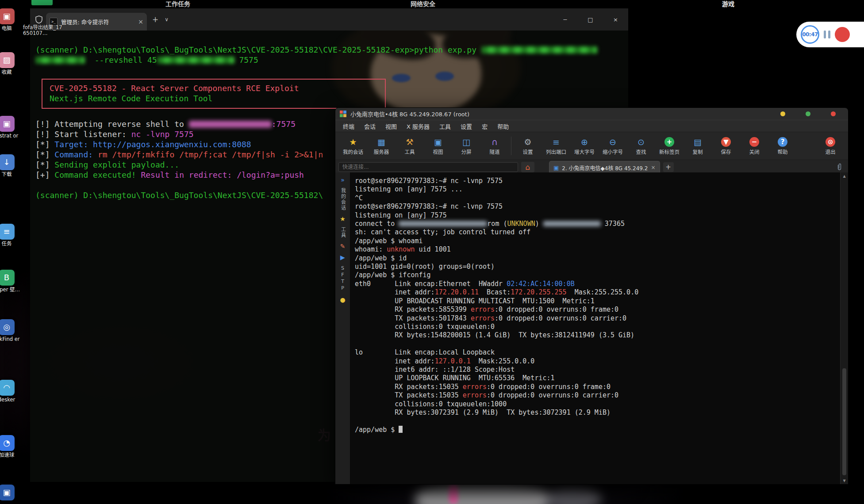 This screenshot has height=504, width=864. Describe the element at coordinates (391, 126) in the screenshot. I see `menu-item: 视图` at that location.